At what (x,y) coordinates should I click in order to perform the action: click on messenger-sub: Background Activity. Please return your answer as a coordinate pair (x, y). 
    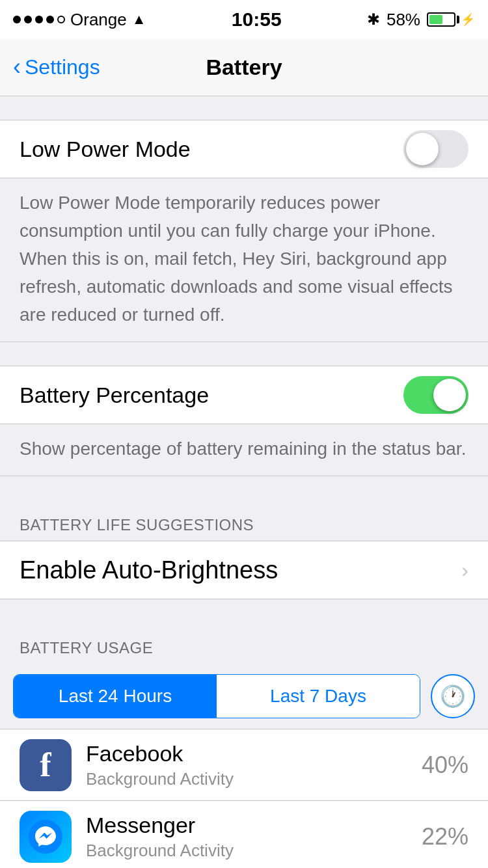
    Looking at the image, I should click on (247, 851).